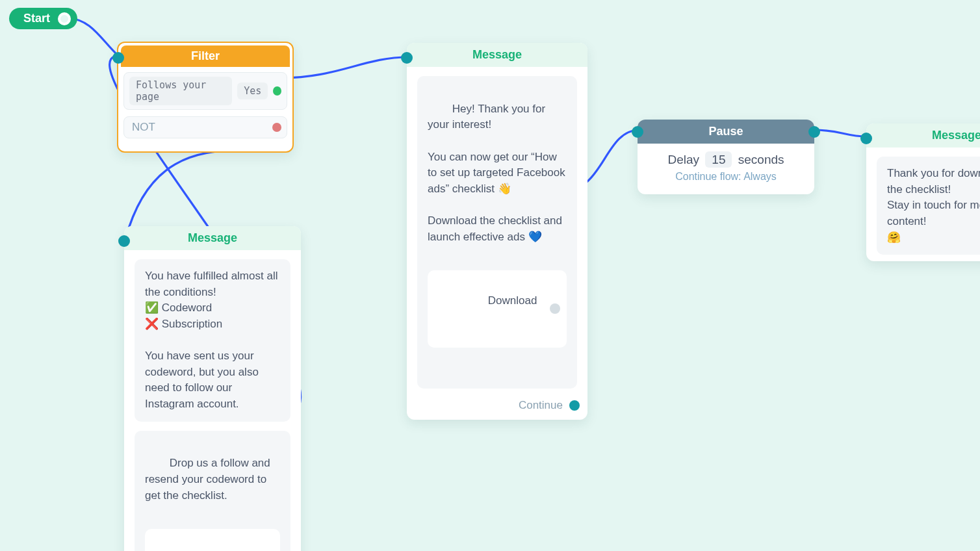 The height and width of the screenshot is (551, 980). I want to click on filter-field-value: Yes, so click(252, 91).